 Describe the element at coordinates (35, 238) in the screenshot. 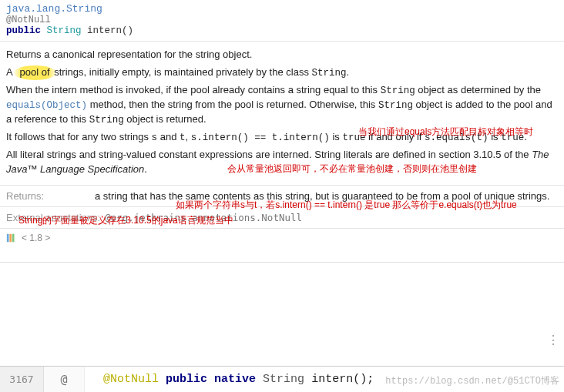

I see `since-version-text: < 1.8 >` at that location.